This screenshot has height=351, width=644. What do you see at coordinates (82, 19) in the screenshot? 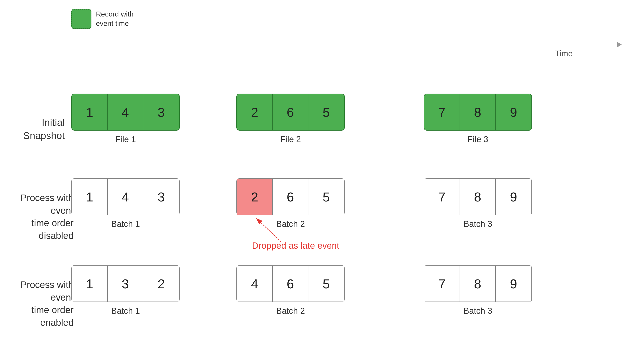
I see `legend-record-box` at bounding box center [82, 19].